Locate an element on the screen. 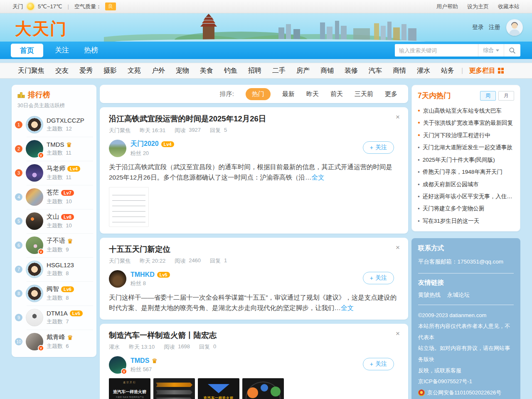 The height and width of the screenshot is (399, 532). author-avatar: V is located at coordinates (118, 365).